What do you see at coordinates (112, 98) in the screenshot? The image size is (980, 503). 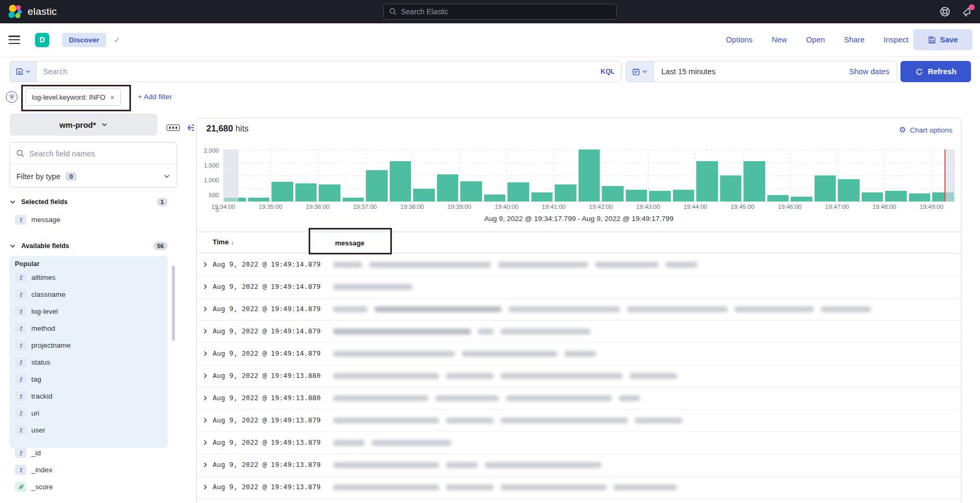 I see `remove-filter-icon: ×` at bounding box center [112, 98].